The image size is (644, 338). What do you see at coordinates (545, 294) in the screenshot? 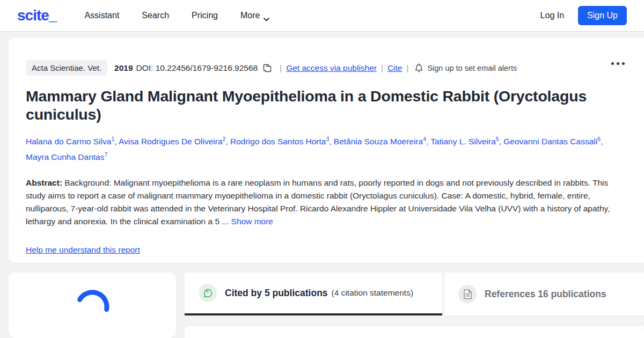
I see `references-label: References 16 publications` at bounding box center [545, 294].